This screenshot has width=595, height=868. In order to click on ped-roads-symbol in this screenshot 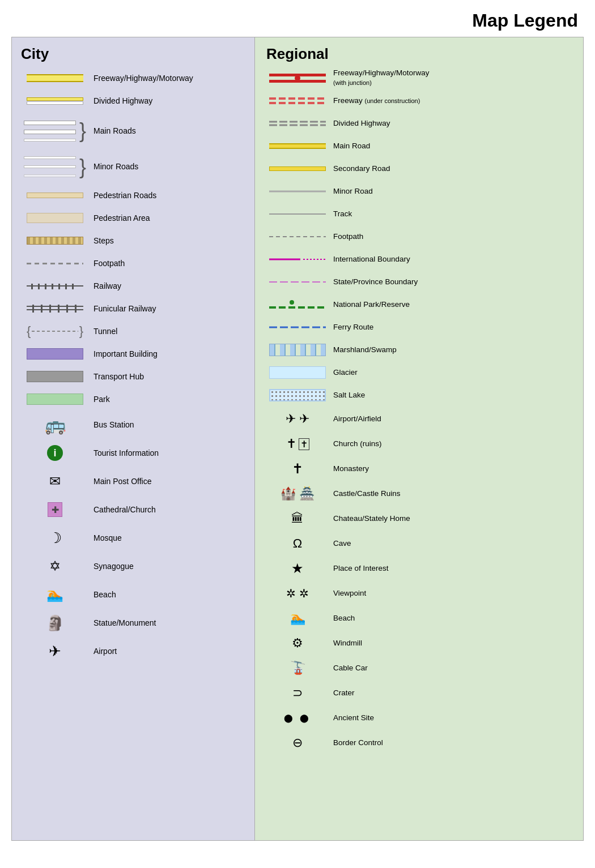, I will do `click(55, 195)`.